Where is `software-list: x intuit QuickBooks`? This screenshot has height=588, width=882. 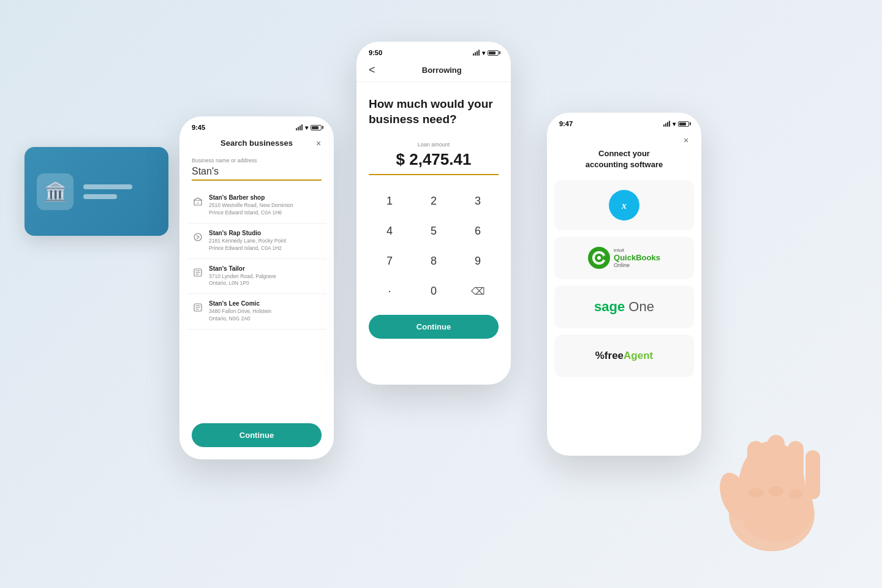 software-list: x intuit QuickBooks is located at coordinates (624, 318).